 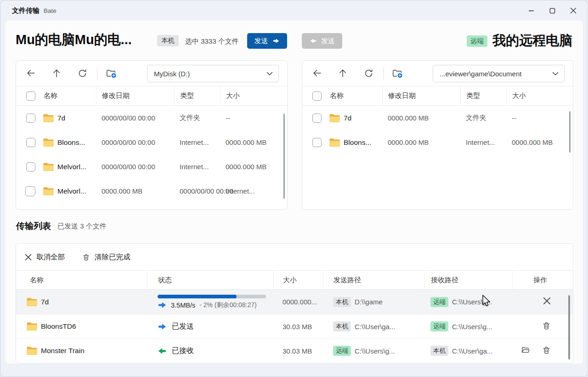 What do you see at coordinates (531, 11) in the screenshot?
I see `minimize-button` at bounding box center [531, 11].